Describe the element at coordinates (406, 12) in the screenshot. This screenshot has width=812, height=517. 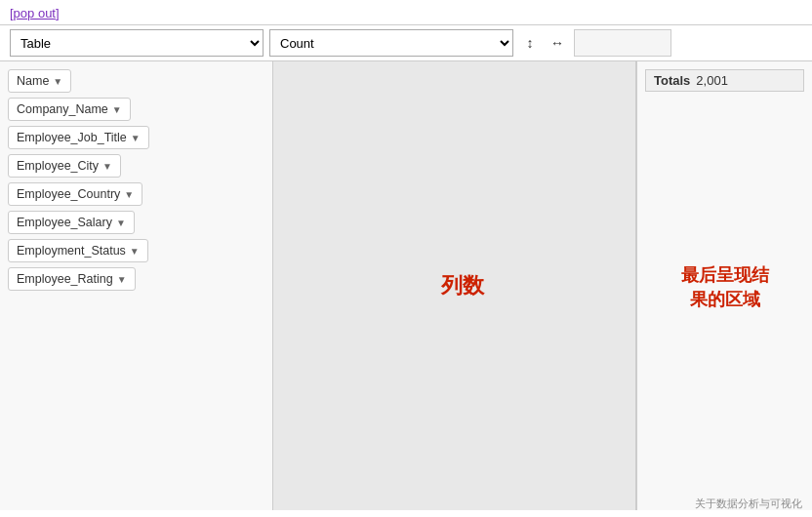
I see `top-bar: [pop out]` at that location.